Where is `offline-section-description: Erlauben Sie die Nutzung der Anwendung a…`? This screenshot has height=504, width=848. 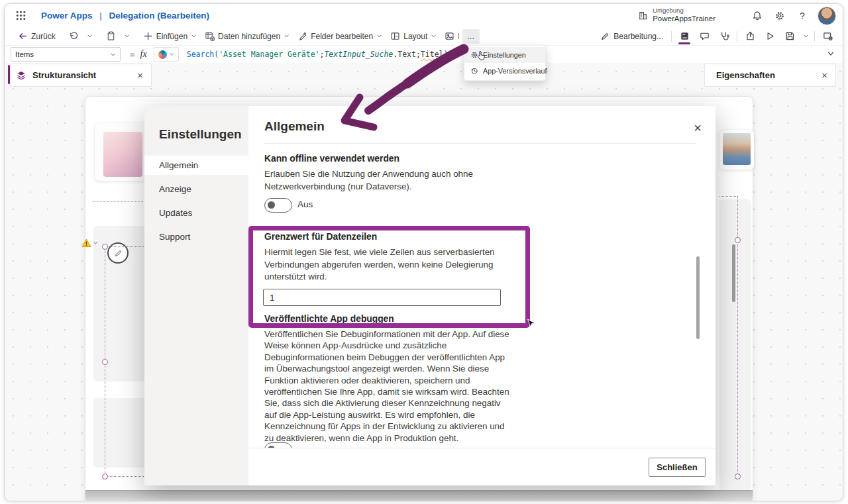
offline-section-description: Erlauben Sie die Nutzung der Anwendung a… is located at coordinates (380, 180).